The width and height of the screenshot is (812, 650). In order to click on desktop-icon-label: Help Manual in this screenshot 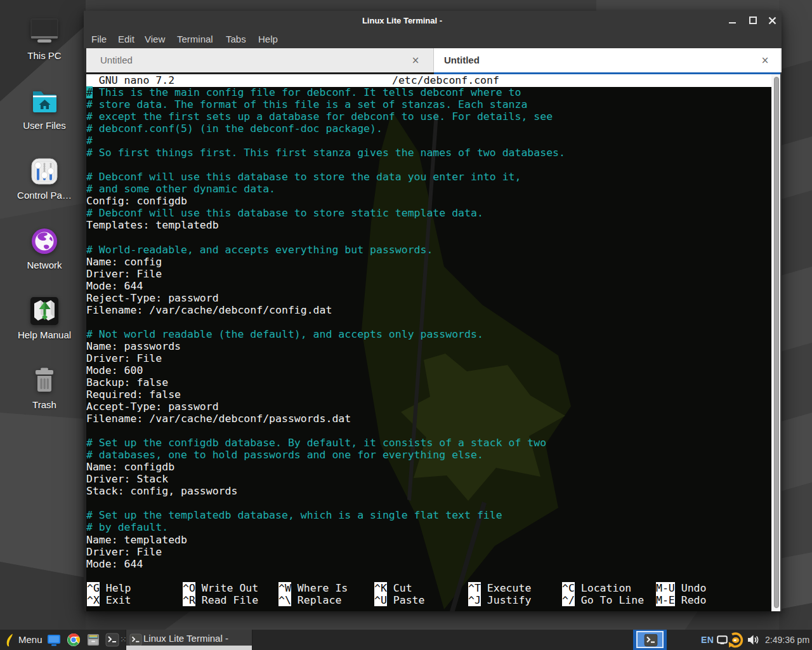, I will do `click(44, 335)`.